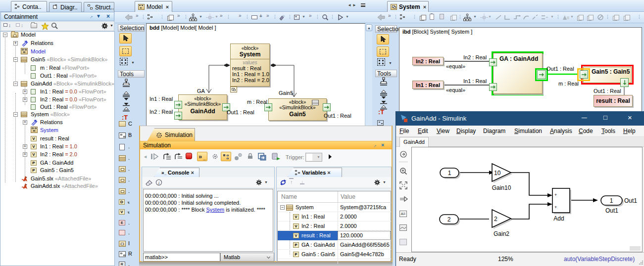 The image size is (644, 266). What do you see at coordinates (558, 219) in the screenshot?
I see `svg-text: Add` at bounding box center [558, 219].